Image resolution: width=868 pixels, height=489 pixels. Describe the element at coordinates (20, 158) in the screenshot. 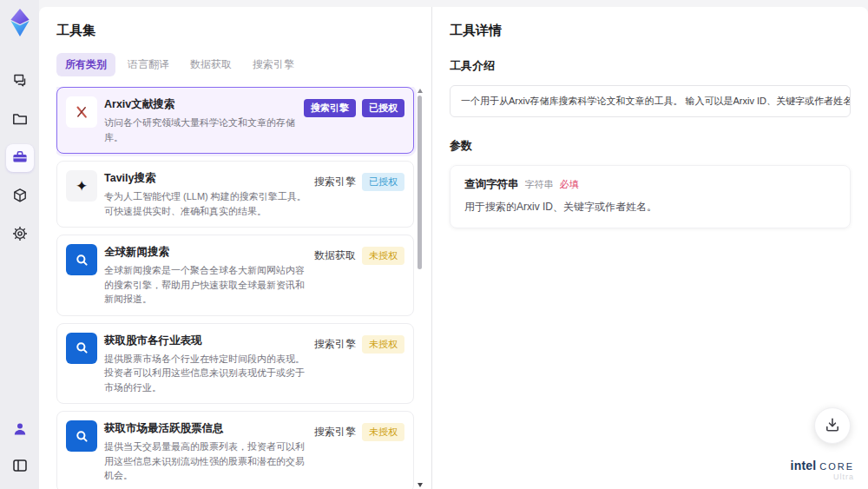

I see `sidebar-nav` at that location.